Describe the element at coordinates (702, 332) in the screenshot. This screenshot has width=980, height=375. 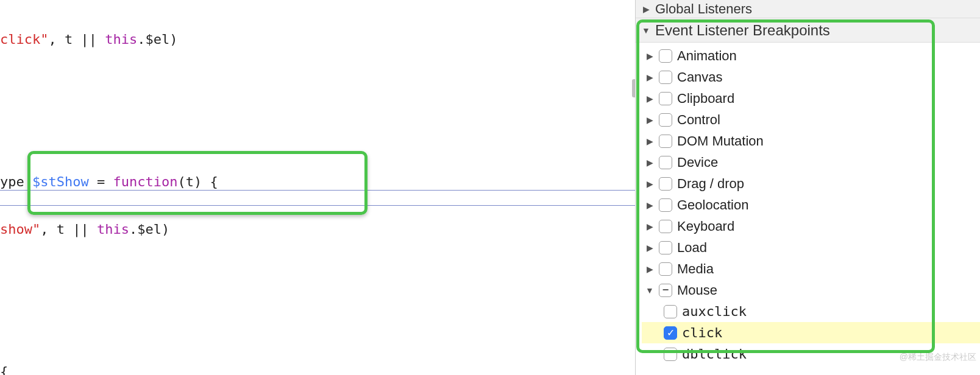
I see `event-label: click` at that location.